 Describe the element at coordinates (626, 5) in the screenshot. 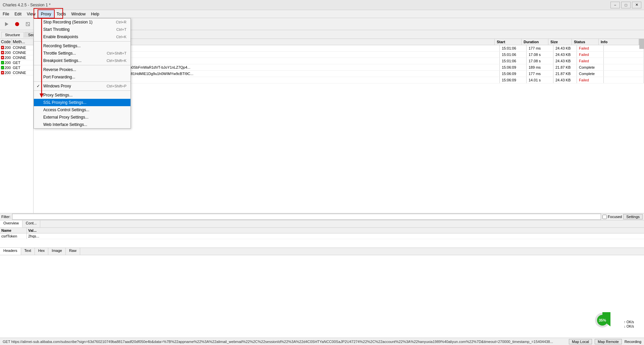

I see `maximize-button: □` at that location.